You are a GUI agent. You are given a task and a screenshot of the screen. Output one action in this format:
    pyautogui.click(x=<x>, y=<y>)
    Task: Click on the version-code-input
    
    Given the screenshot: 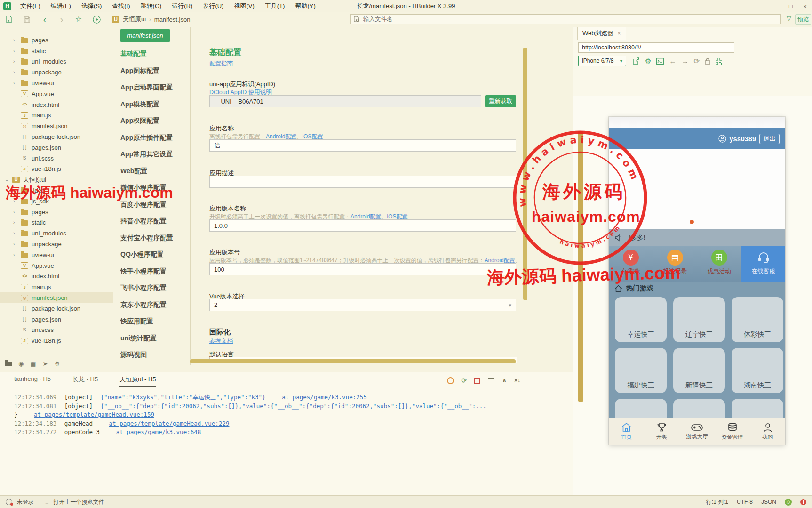 What is the action you would take?
    pyautogui.click(x=363, y=269)
    